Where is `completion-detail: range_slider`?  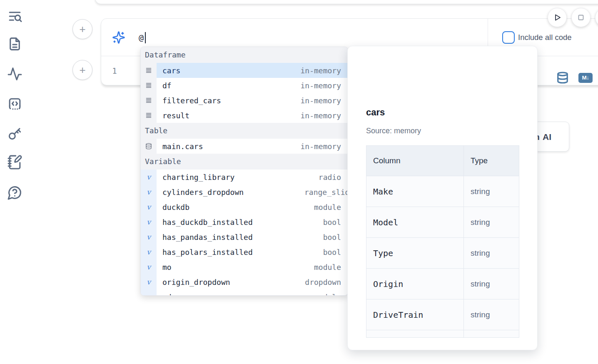 completion-detail: range_slider is located at coordinates (326, 192).